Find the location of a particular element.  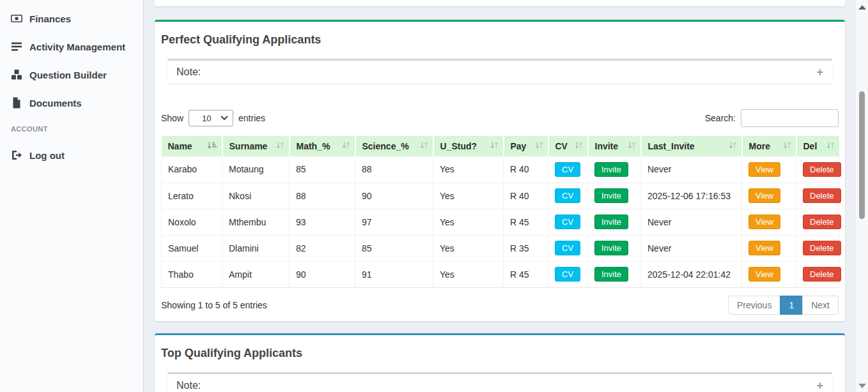

sign-out-icon is located at coordinates (17, 155).